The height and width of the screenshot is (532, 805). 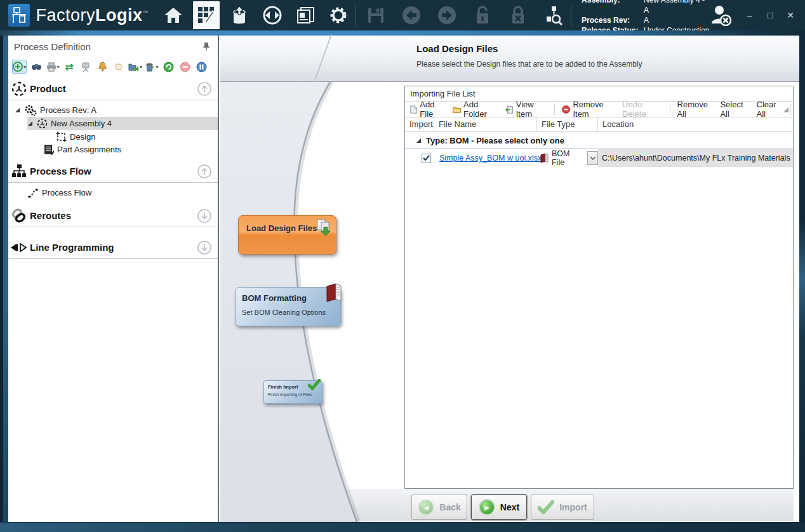 What do you see at coordinates (324, 227) in the screenshot?
I see `load-files-icon` at bounding box center [324, 227].